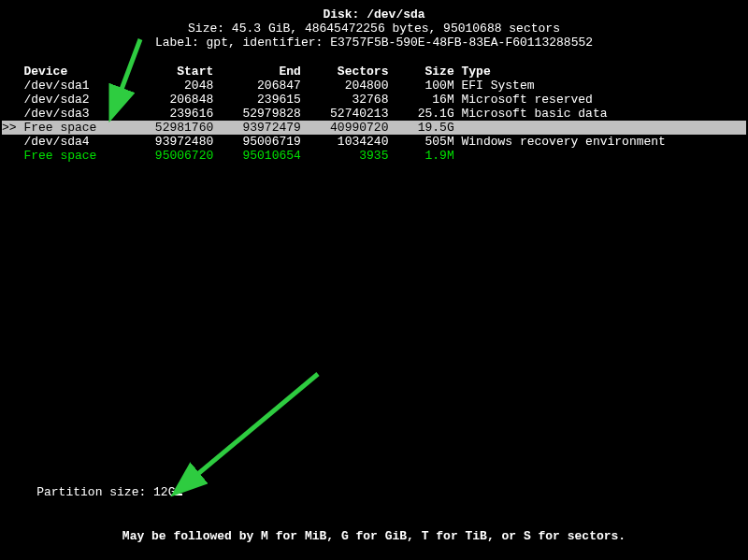  I want to click on partition-table-header: Device Start End Sectors Size Type, so click(374, 71).